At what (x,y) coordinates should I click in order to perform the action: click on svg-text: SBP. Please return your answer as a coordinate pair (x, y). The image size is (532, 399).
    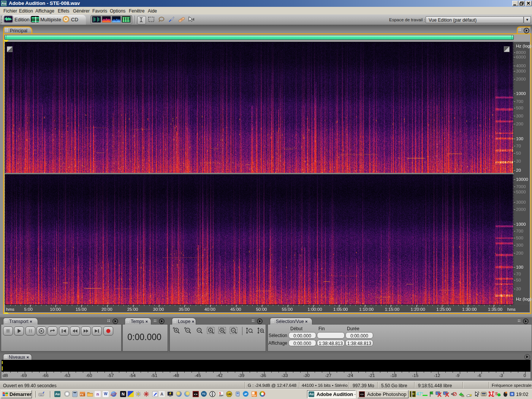
    Looking at the image, I should click on (221, 396).